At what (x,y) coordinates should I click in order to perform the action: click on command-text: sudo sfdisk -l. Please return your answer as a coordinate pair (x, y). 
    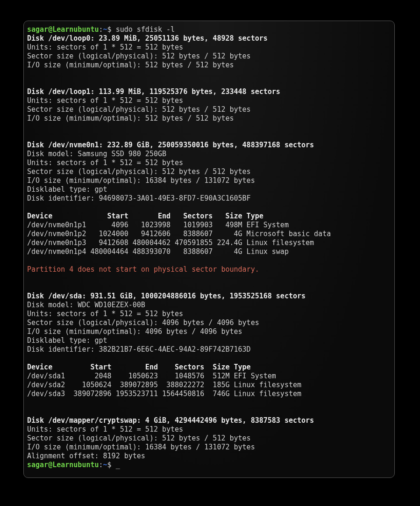
    Looking at the image, I should click on (143, 29).